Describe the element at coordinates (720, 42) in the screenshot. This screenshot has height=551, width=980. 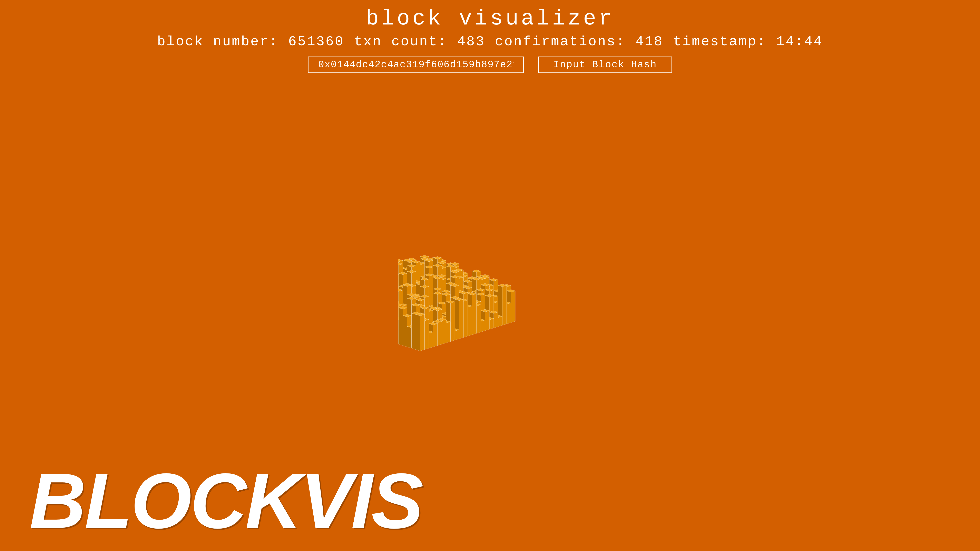
I see `timestamp-label: timestamp:` at that location.